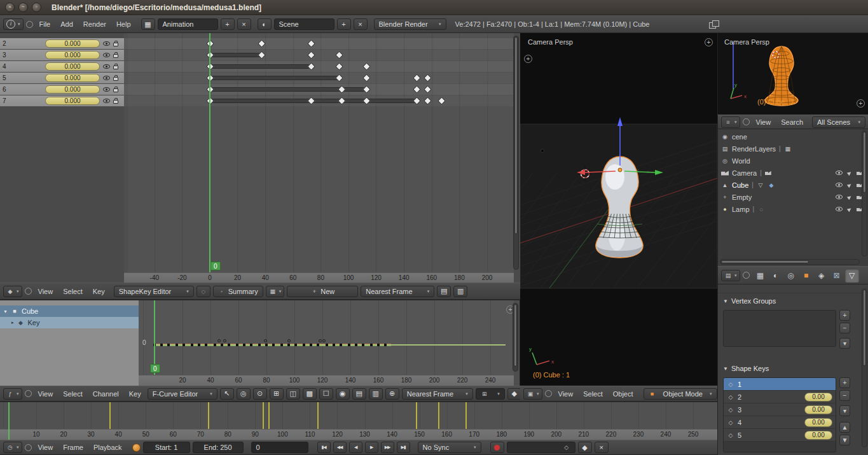 Image resolution: width=868 pixels, height=455 pixels. Describe the element at coordinates (392, 394) in the screenshot. I see `insert-keyframe-icon: ⊕` at that location.